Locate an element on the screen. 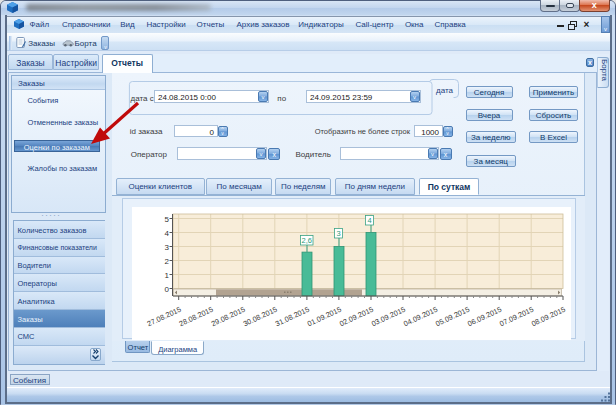 The width and height of the screenshot is (616, 405). svg-text: 03.09.2015 is located at coordinates (388, 317).